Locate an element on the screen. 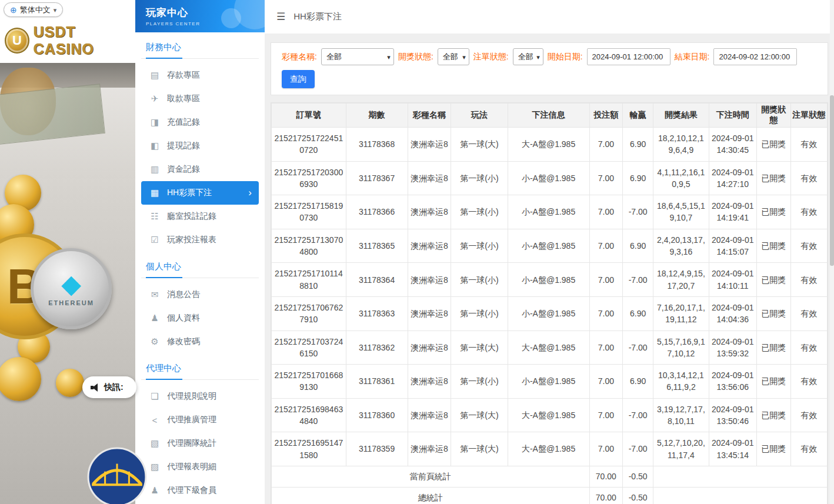 This screenshot has width=834, height=504. sidebar-item-profile: ♟個人資料 is located at coordinates (200, 318).